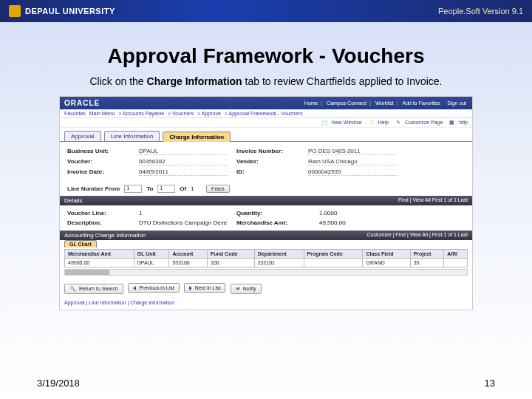 The width and height of the screenshot is (532, 399). Describe the element at coordinates (192, 189) in the screenshot. I see `of-value: 1` at that location.